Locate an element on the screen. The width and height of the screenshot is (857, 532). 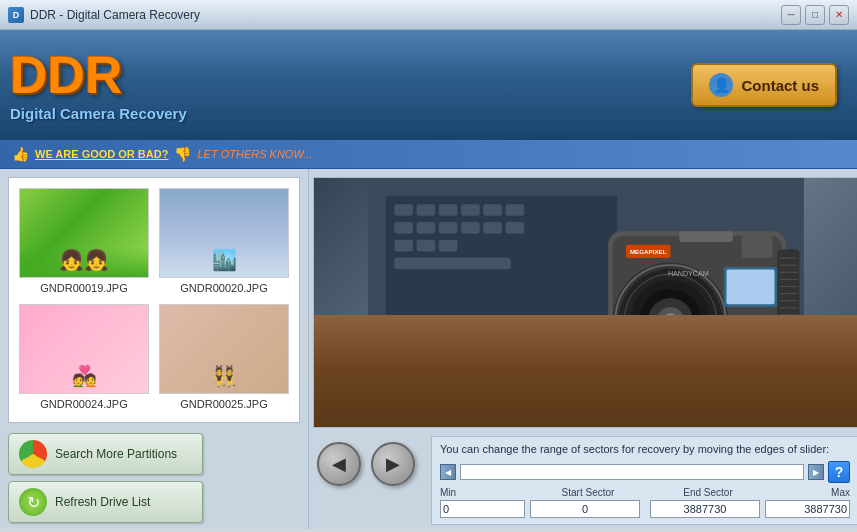
rating-text: WE ARE GOOD OR BAD? is located at coordinates (102, 154).